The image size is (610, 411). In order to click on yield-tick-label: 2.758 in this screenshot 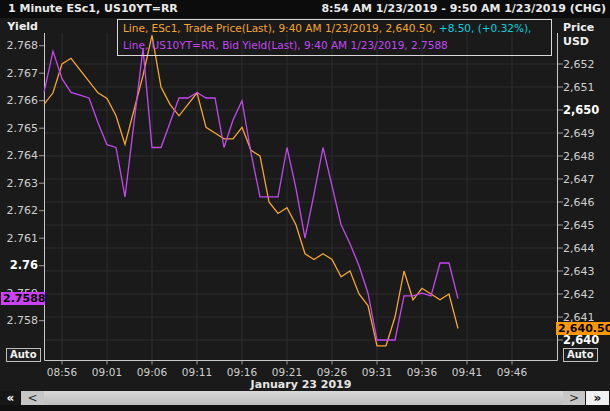, I will do `click(19, 320)`.